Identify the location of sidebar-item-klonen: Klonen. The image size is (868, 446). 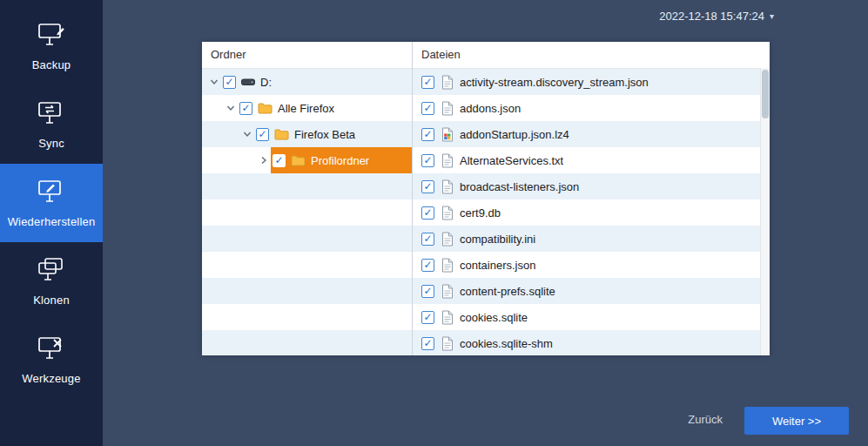
(51, 281).